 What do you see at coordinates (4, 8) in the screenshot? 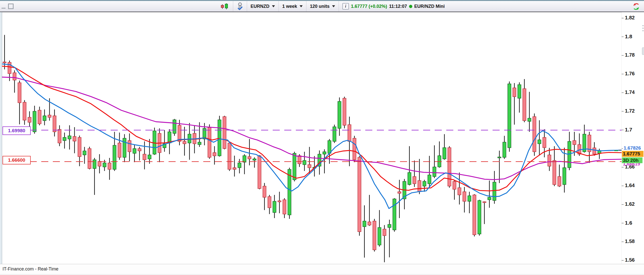
I see `minimize-button` at bounding box center [4, 8].